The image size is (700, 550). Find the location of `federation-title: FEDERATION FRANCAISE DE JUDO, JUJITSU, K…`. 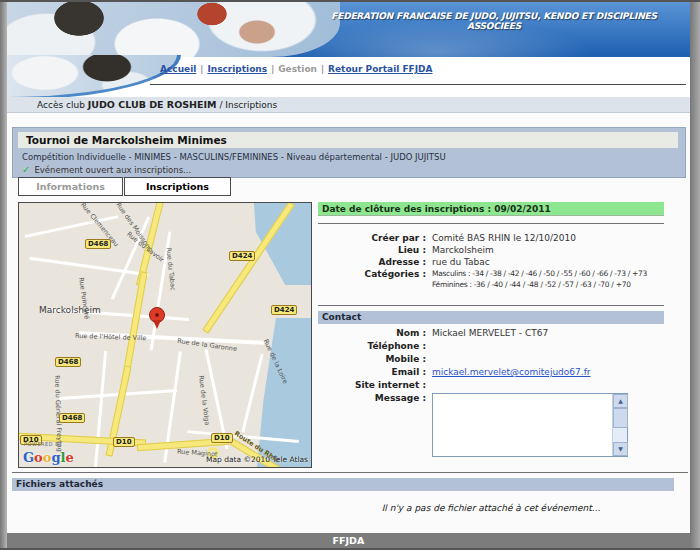

federation-title: FEDERATION FRANCAISE DE JUDO, JUJITSU, K… is located at coordinates (494, 21).